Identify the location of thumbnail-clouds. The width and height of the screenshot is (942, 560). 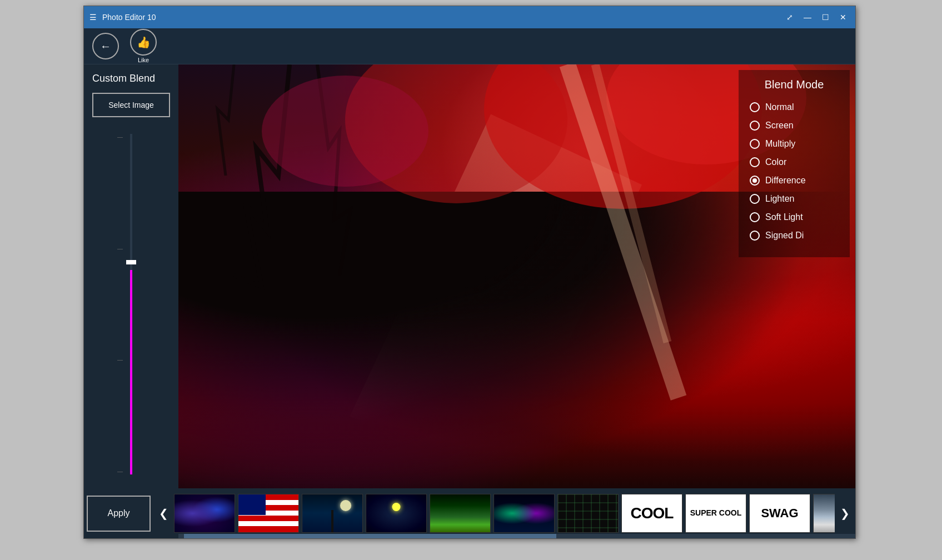
(824, 513).